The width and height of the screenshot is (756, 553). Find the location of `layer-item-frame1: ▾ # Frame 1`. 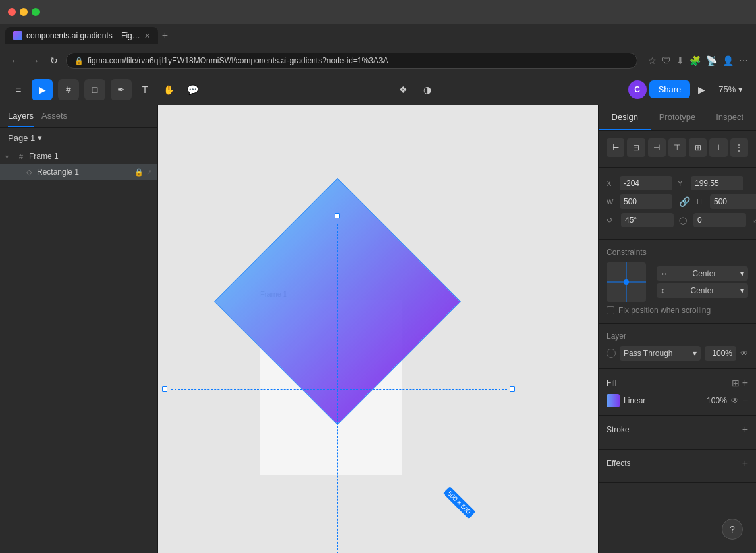

layer-item-frame1: ▾ # Frame 1 is located at coordinates (79, 156).